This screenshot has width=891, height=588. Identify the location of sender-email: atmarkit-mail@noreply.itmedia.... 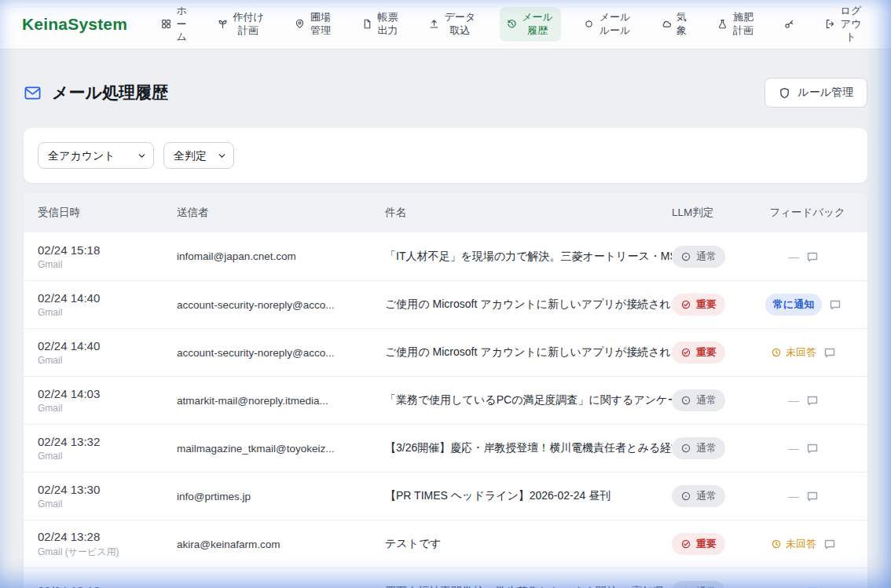
(281, 400).